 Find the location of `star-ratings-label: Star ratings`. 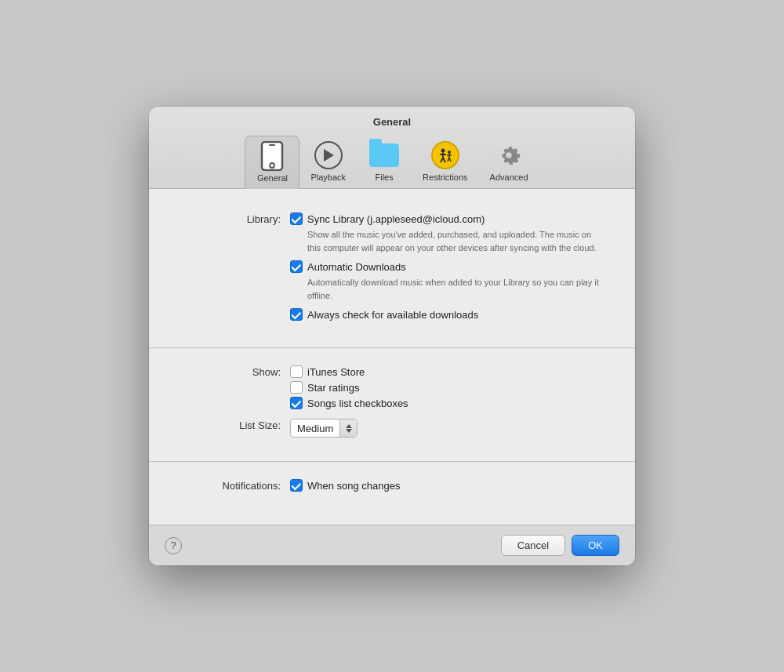

star-ratings-label: Star ratings is located at coordinates (333, 387).